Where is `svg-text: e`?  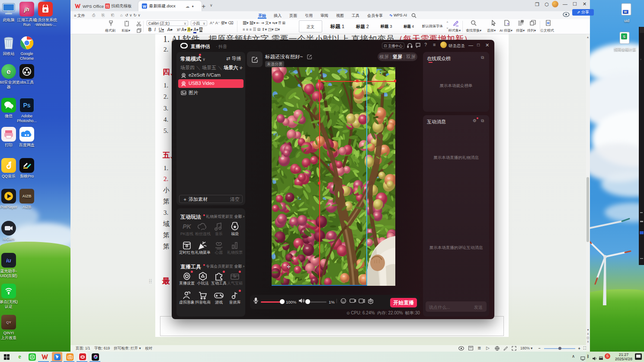 svg-text: e is located at coordinates (45, 10).